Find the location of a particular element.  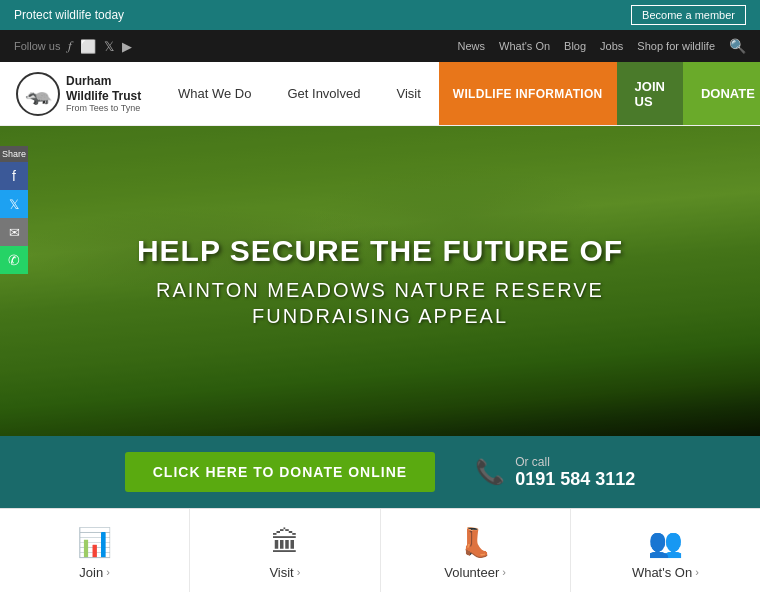

nav-links: What We Do Get Involved Visit WILDLIFE I… is located at coordinates (460, 94).